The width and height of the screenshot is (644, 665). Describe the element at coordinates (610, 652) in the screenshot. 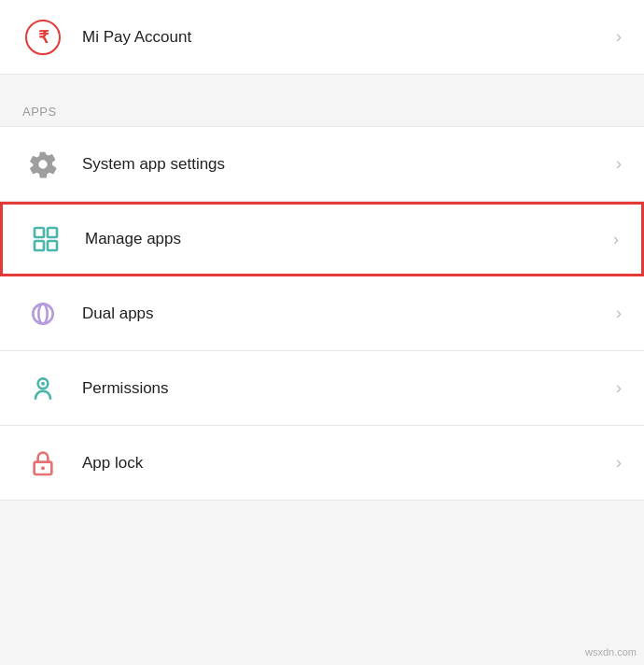

I see `watermark: wsxdn.com` at that location.